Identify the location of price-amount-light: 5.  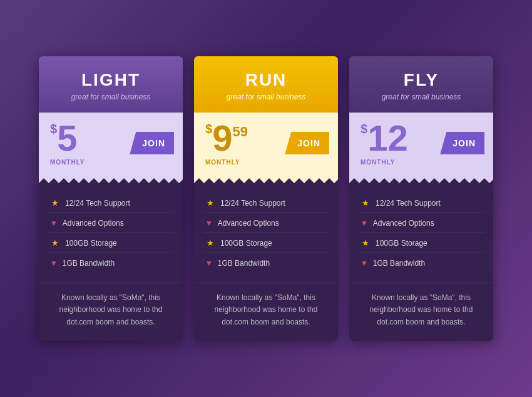
(67, 138).